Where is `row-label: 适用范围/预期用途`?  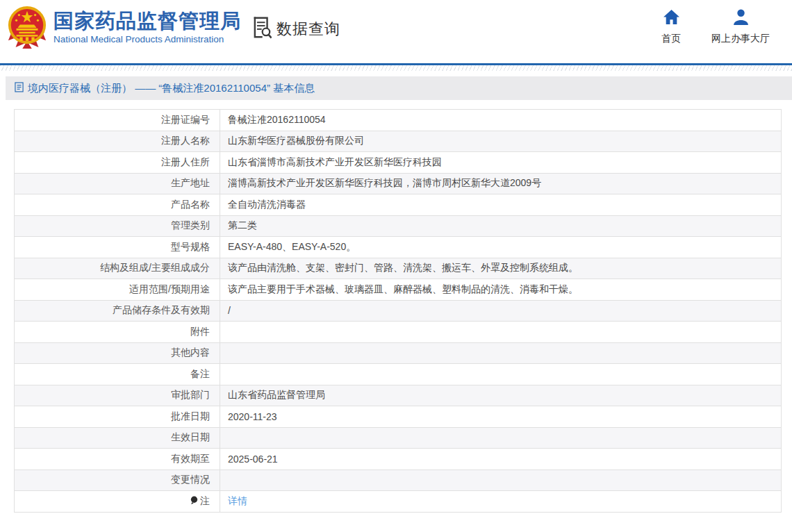
row-label: 适用范围/预期用途 is located at coordinates (117, 290).